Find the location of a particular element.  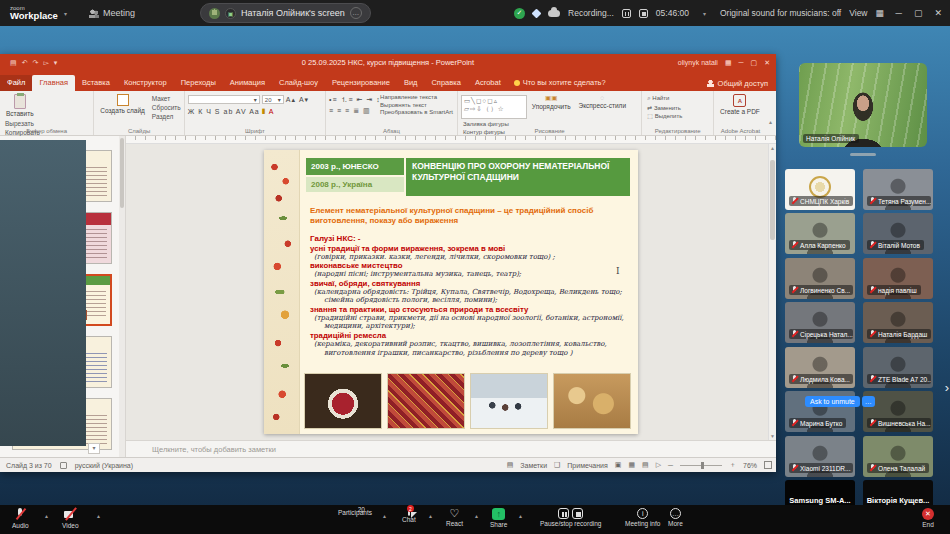

participant-video: Людмила Кова... is located at coordinates (820, 368).